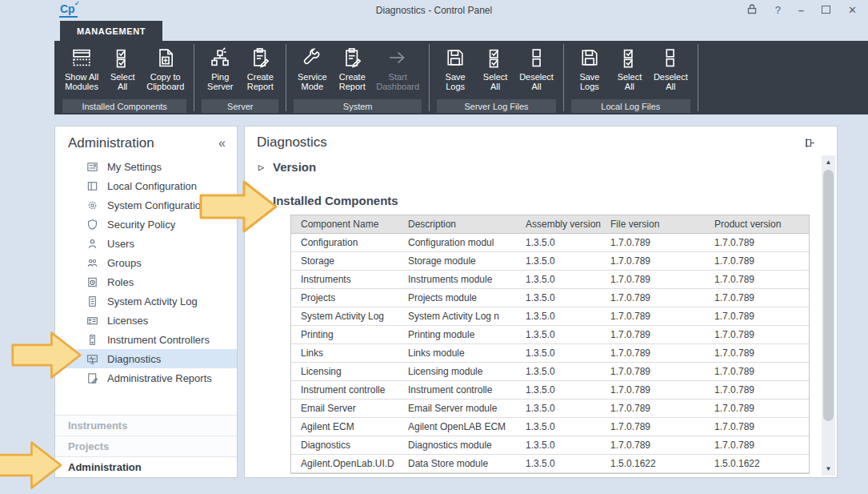 The image size is (868, 494). I want to click on save-server-logs-button: SaveLogs, so click(455, 66).